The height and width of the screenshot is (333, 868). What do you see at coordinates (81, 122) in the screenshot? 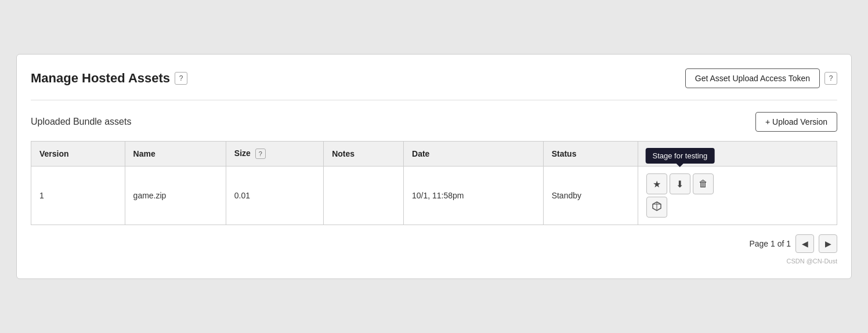
I see `section-title: Uploaded Bundle assets` at bounding box center [81, 122].